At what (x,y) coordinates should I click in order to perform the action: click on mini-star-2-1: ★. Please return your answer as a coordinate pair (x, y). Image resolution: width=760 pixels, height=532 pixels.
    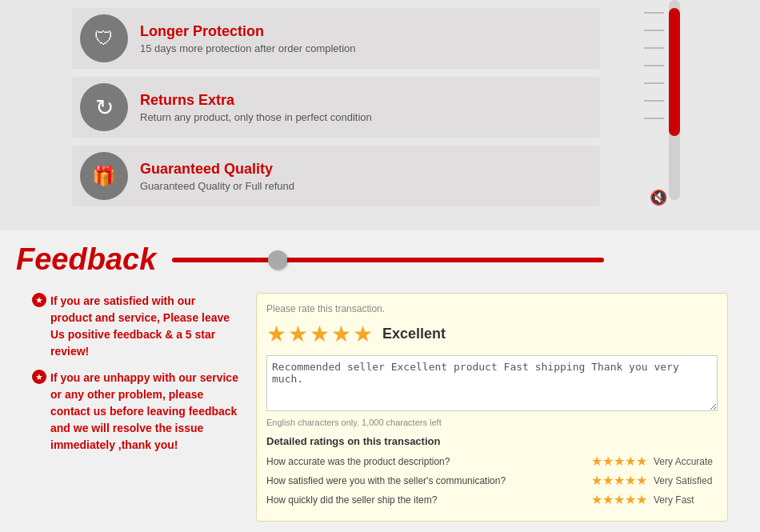
    Looking at the image, I should click on (597, 480).